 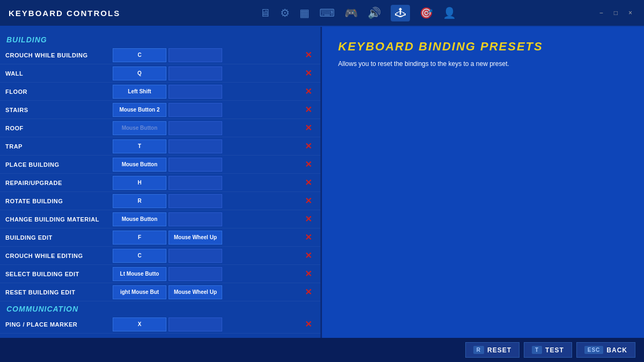 I want to click on binding-keys: T, so click(x=207, y=146).